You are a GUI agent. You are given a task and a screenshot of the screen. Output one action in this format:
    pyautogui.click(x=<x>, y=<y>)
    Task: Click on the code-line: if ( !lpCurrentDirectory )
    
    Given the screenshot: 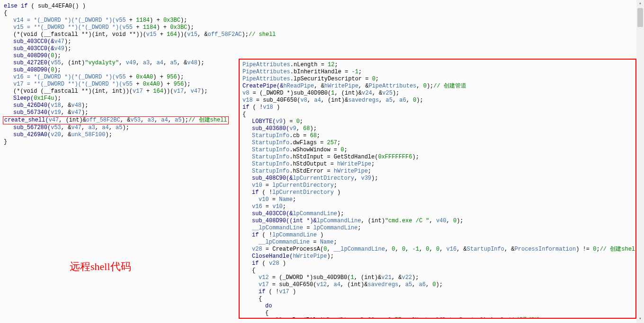 What is the action you would take?
    pyautogui.click(x=438, y=193)
    